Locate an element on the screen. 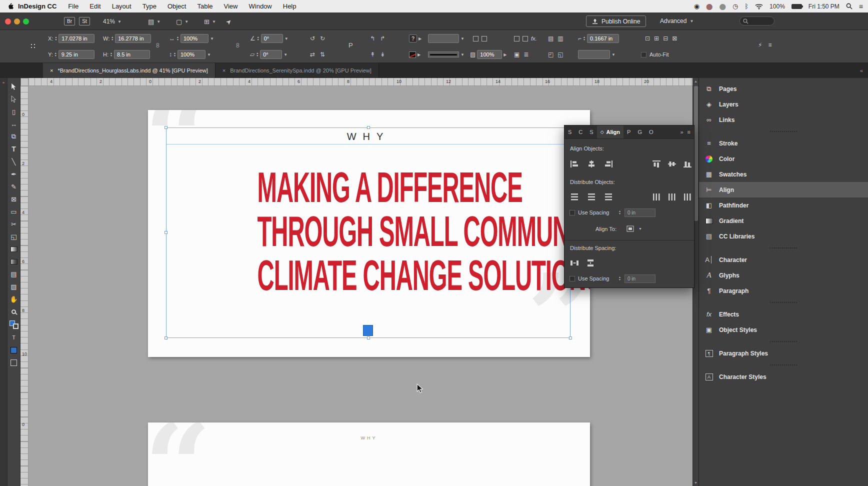 This screenshot has width=868, height=486. menu-type: Type is located at coordinates (150, 6).